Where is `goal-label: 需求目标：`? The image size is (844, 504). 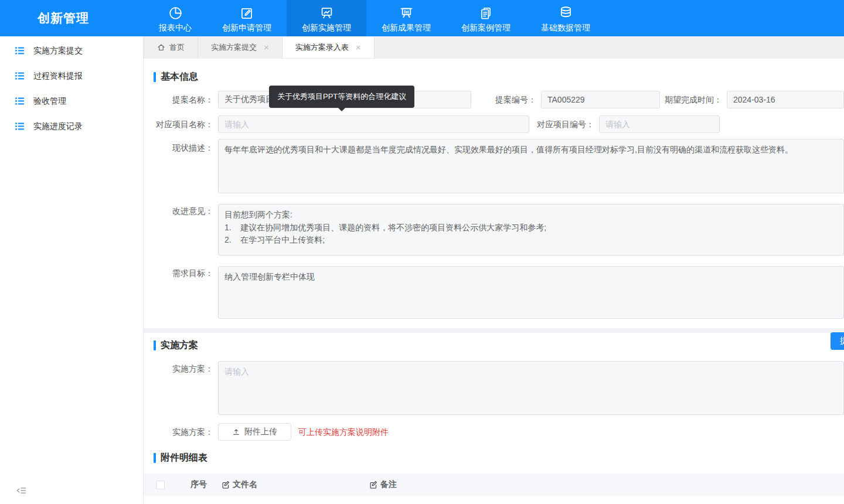 goal-label: 需求目标： is located at coordinates (181, 273).